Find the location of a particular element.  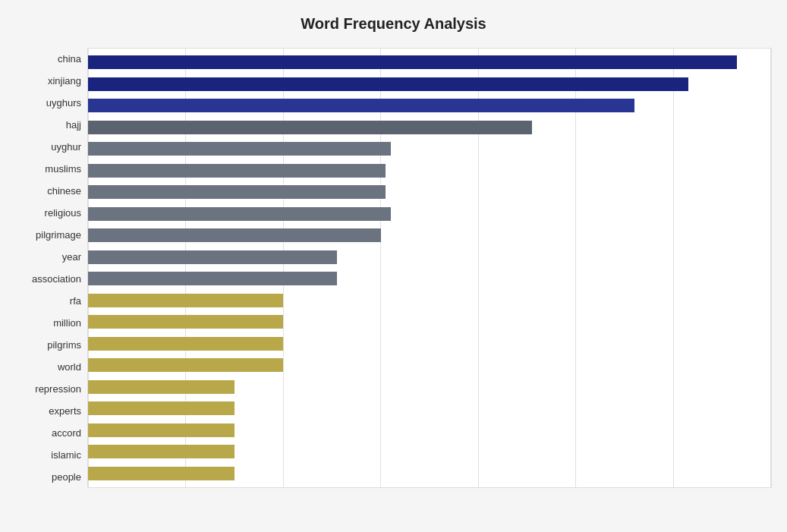

y-label: uyghurs is located at coordinates (64, 103).